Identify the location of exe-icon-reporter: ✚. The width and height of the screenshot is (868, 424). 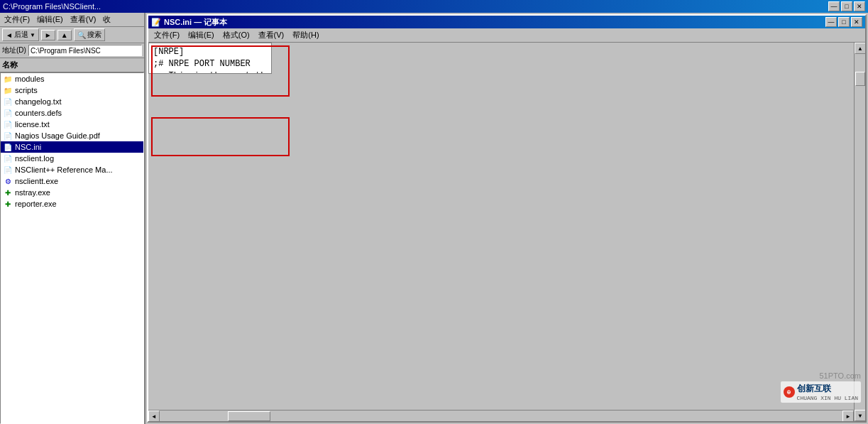
(8, 204).